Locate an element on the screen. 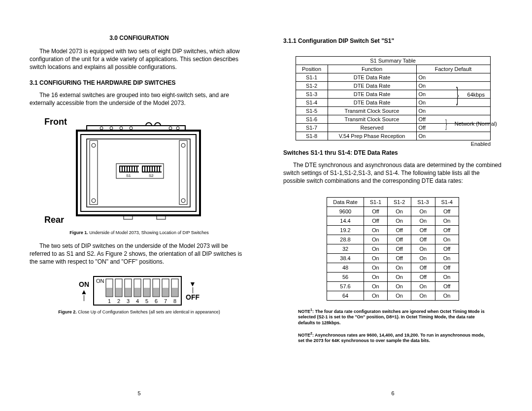  table-row: 64OnOnOnOn is located at coordinates (393, 296).